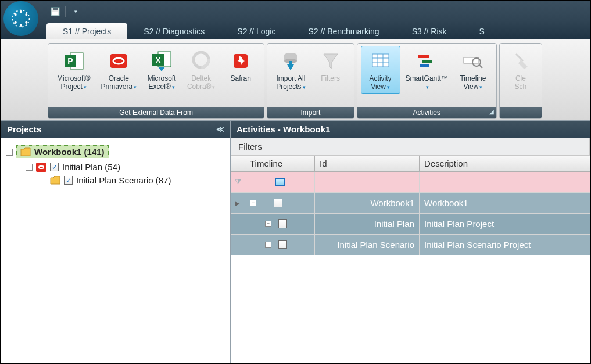 The width and height of the screenshot is (591, 364). What do you see at coordinates (381, 78) in the screenshot?
I see `label: Activity` at bounding box center [381, 78].